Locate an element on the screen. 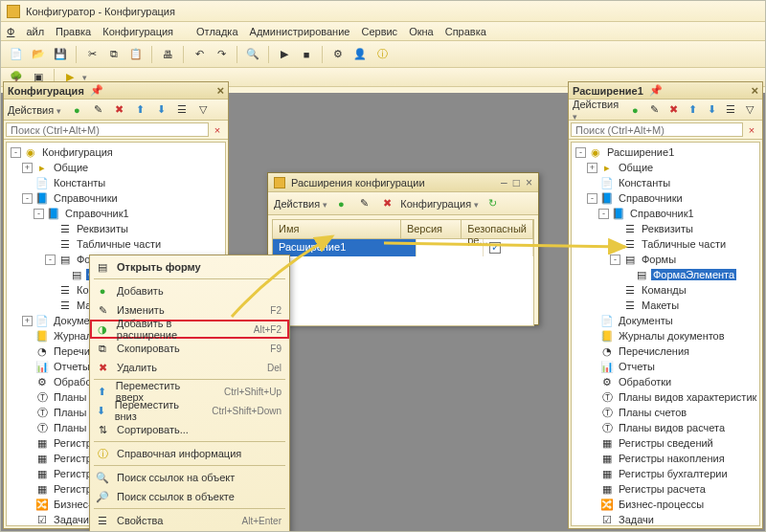 The height and width of the screenshot is (532, 766). tree-row: - ▤ Формы is located at coordinates (665, 259).